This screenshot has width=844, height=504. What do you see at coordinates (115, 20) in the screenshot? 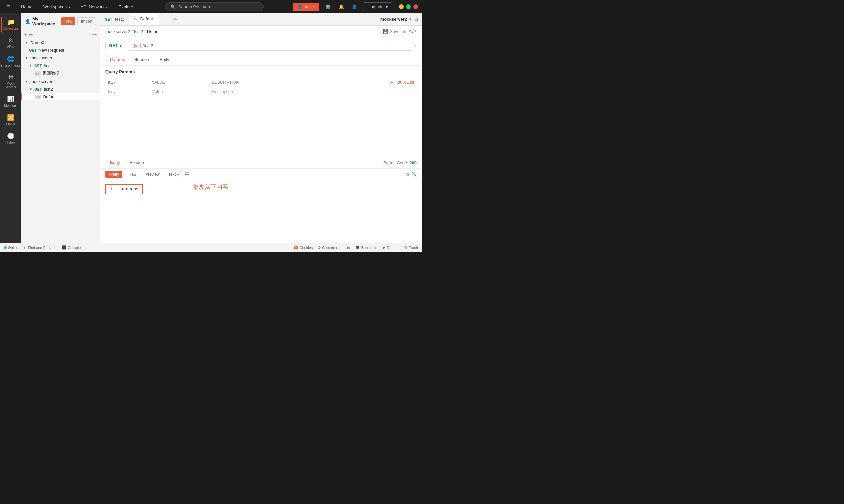
I see `tab-test2-get: GET test2` at bounding box center [115, 20].